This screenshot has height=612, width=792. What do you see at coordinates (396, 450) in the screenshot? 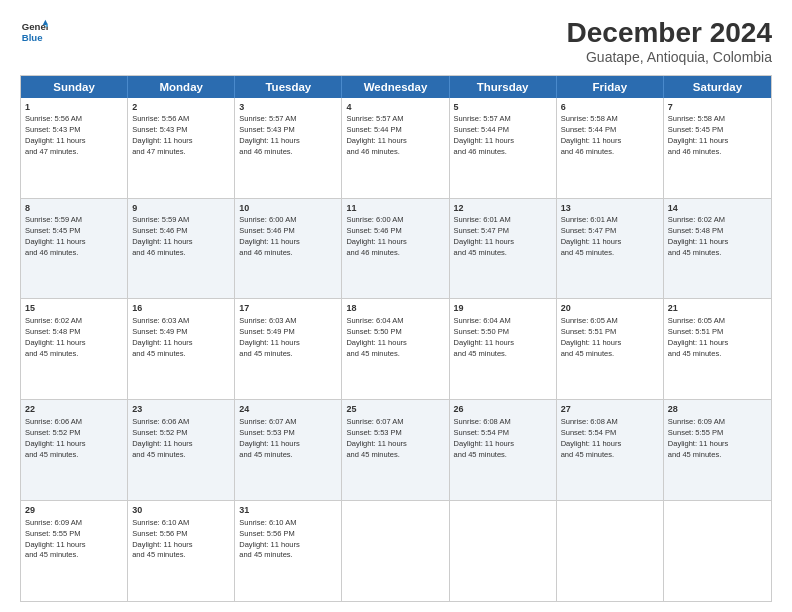
I see `calendar-day-25: 25Sunrise: 6:07 AM Sunset: 5:53 PM Dayli…` at bounding box center [396, 450].